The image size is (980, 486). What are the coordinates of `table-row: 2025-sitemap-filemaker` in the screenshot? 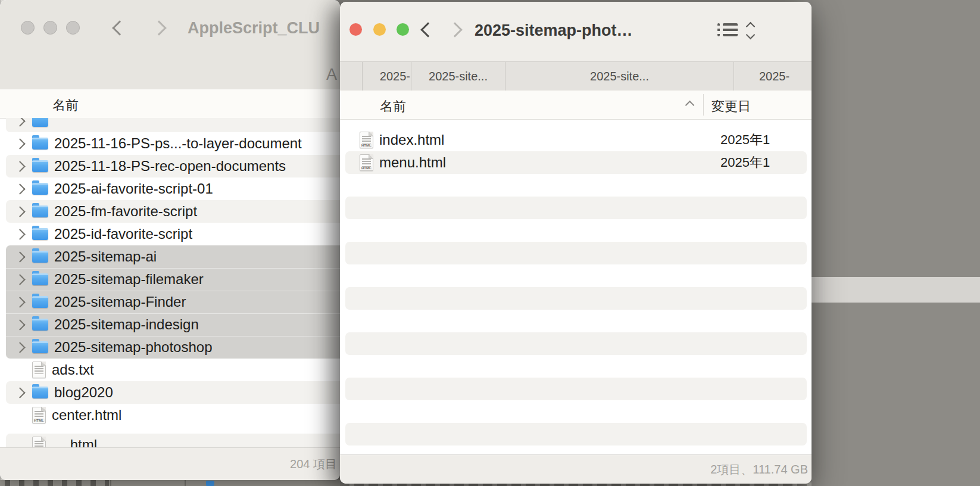 It's located at (170, 279).